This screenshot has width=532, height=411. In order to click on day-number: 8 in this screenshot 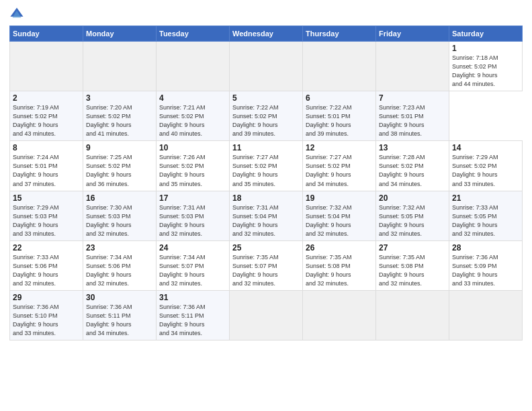, I will do `click(46, 148)`.